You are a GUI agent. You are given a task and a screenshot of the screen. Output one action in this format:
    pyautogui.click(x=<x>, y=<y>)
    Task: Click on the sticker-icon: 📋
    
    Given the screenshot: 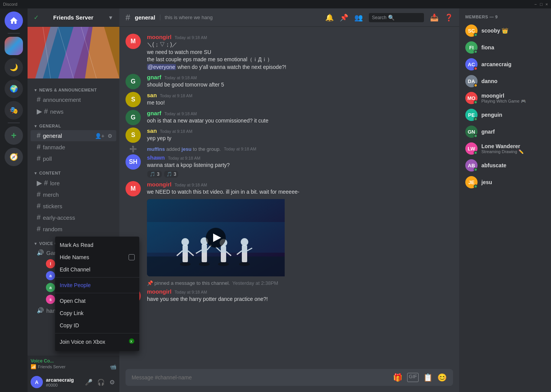 What is the action you would take?
    pyautogui.click(x=428, y=377)
    